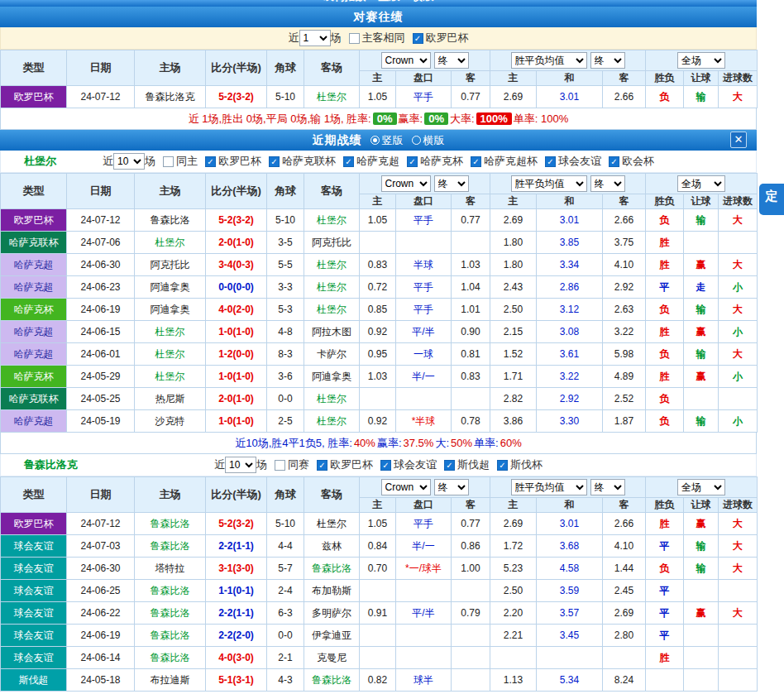 The height and width of the screenshot is (694, 784). What do you see at coordinates (375, 141) in the screenshot?
I see `vertical-layout-radio` at bounding box center [375, 141].